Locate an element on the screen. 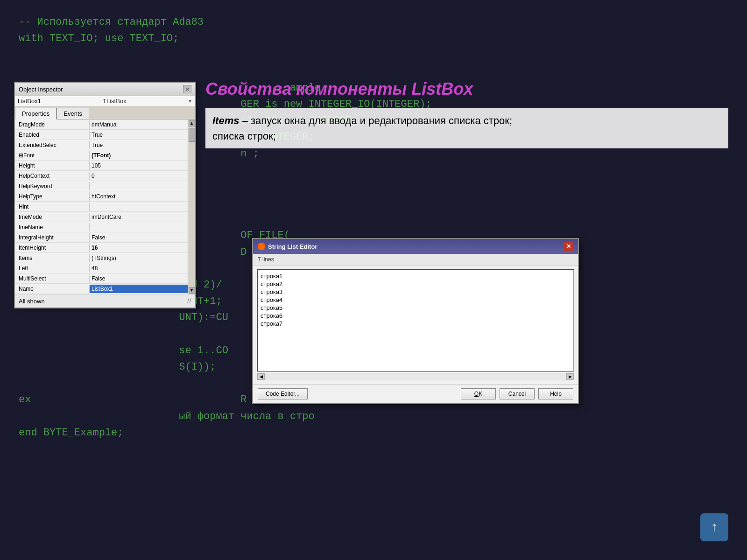  scroll-left-btn: ◀ is located at coordinates (261, 377).